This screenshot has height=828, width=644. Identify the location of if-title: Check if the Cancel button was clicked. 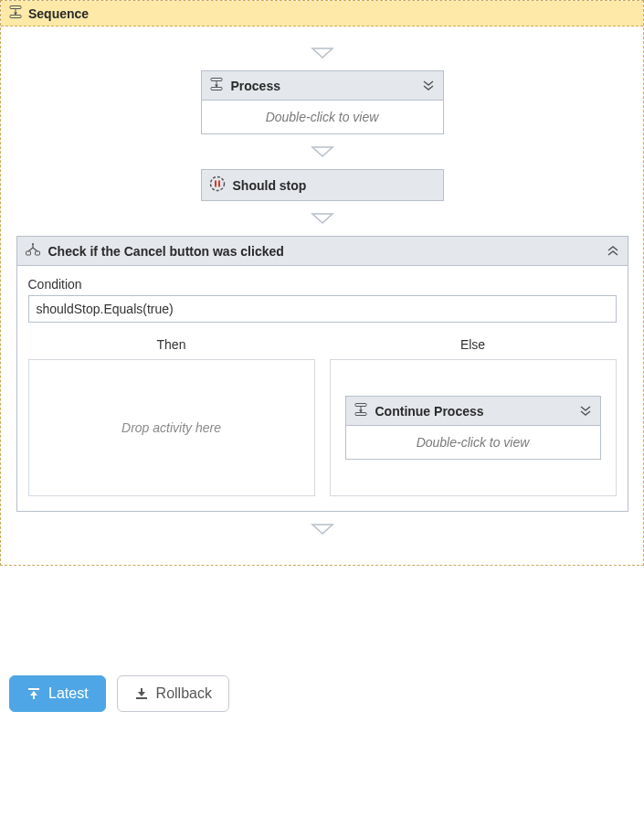
(166, 251).